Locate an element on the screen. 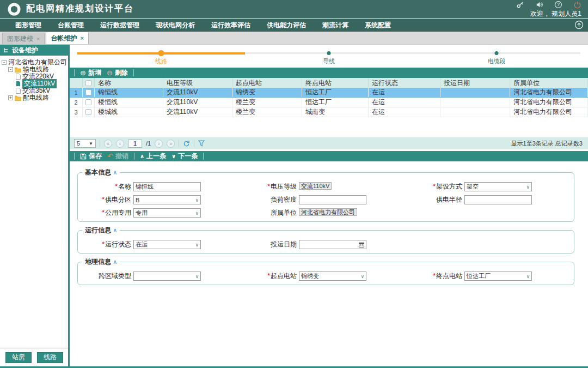  undo-button: ↶ 撤销 is located at coordinates (118, 156).